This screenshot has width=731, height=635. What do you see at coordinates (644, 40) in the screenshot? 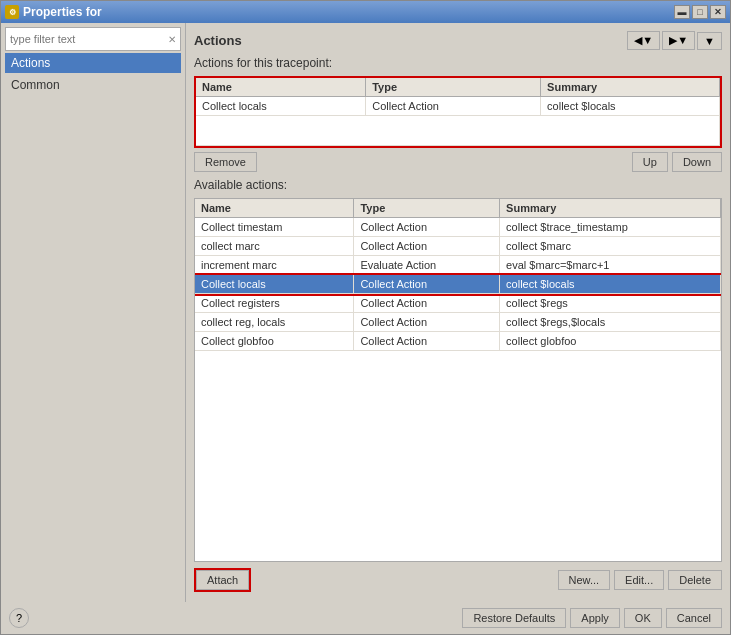
I see `back-button: ◀▼` at bounding box center [644, 40].